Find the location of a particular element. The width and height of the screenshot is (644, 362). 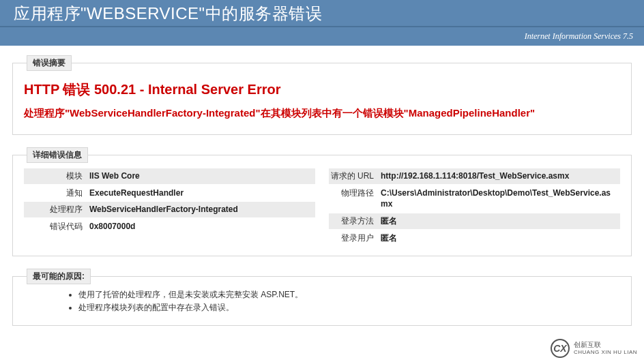

detail-row-loginuser: 登录用户 匿名 is located at coordinates (475, 239).